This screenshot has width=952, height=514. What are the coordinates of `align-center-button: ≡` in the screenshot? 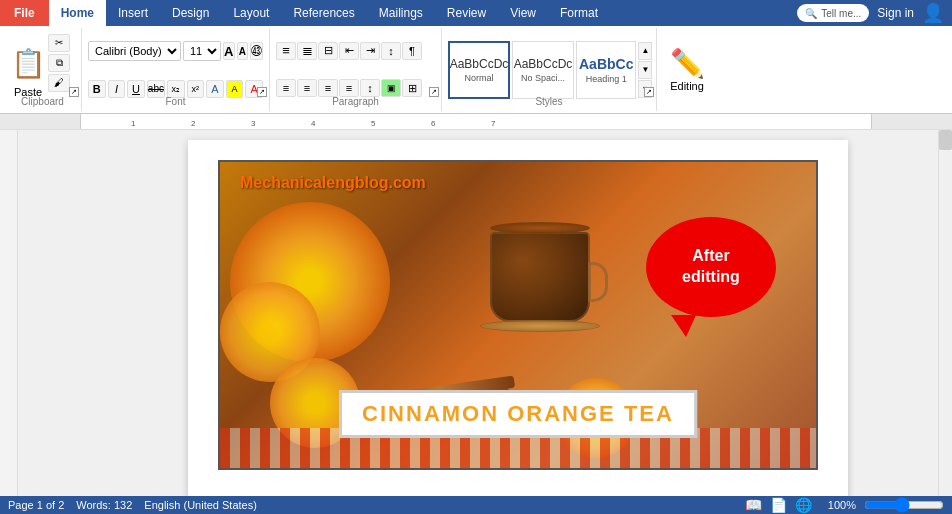 It's located at (307, 88).